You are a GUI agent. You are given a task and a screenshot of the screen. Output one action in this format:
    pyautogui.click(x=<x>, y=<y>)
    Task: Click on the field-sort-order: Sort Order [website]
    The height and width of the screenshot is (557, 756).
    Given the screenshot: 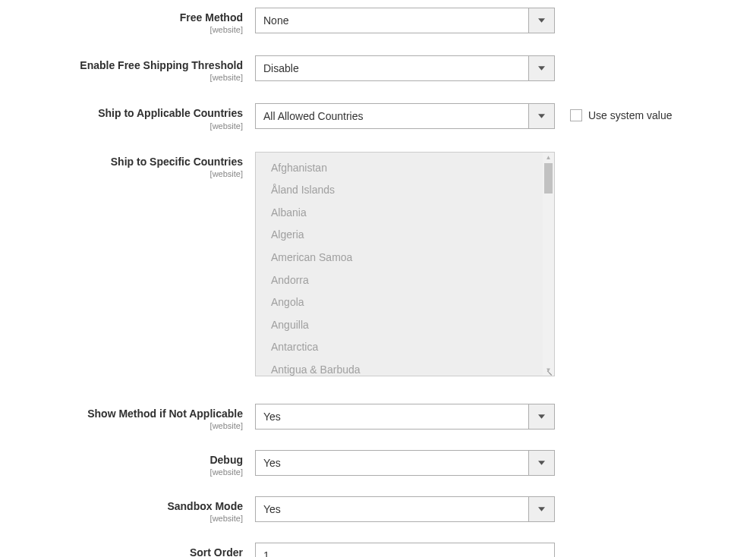 What is the action you would take?
    pyautogui.click(x=378, y=549)
    